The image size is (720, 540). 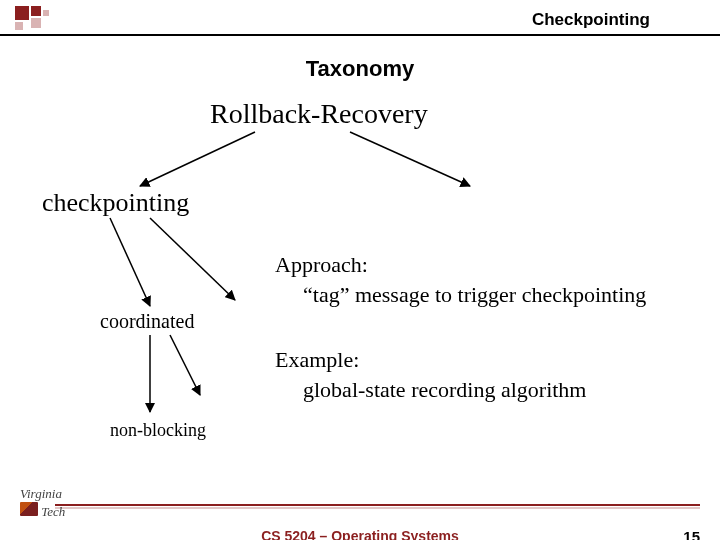 What do you see at coordinates (29, 509) in the screenshot?
I see `vt-mark-icon` at bounding box center [29, 509].